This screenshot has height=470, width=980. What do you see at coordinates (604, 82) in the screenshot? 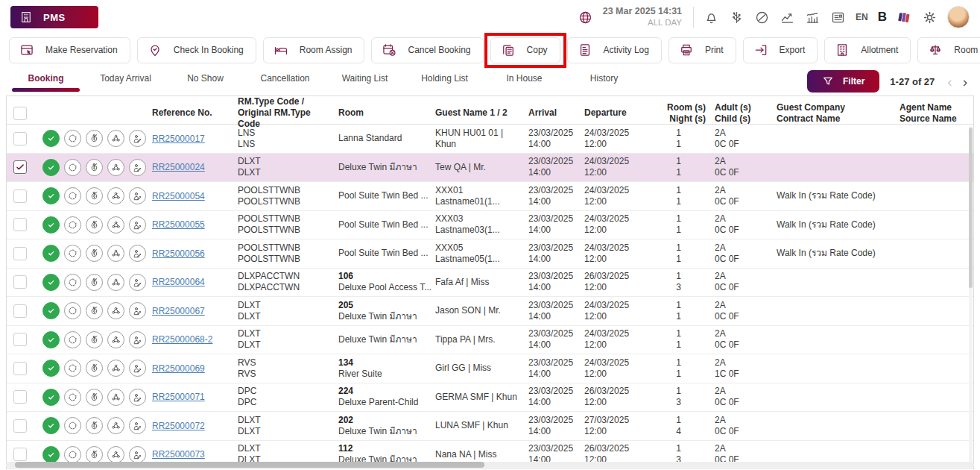
I see `tab-history: History` at bounding box center [604, 82].